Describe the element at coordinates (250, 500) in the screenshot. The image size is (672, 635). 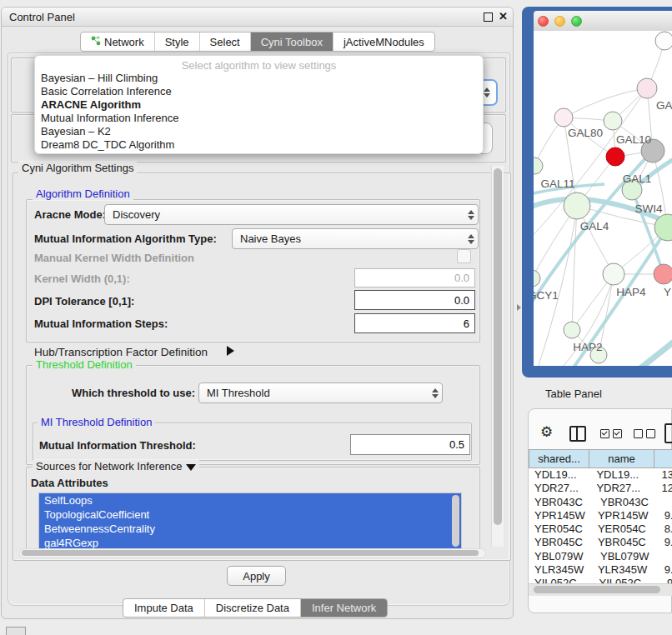
I see `list-item: SelfLoops` at that location.